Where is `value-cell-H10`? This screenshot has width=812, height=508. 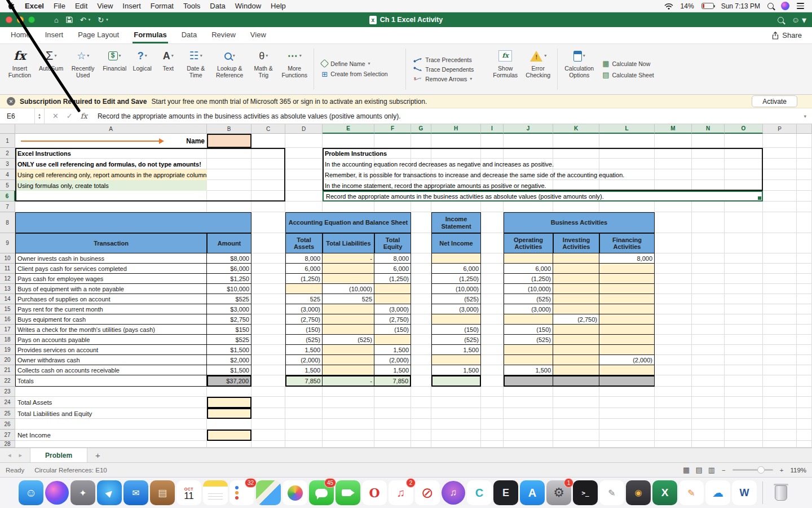 value-cell-H10 is located at coordinates (456, 259).